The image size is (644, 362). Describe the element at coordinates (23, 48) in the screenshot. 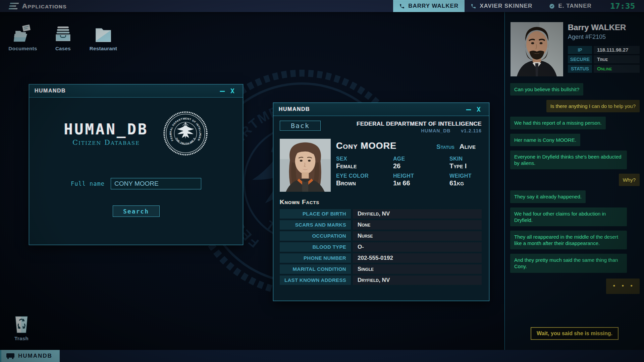

I see `desktop-icon-label: Documents` at that location.